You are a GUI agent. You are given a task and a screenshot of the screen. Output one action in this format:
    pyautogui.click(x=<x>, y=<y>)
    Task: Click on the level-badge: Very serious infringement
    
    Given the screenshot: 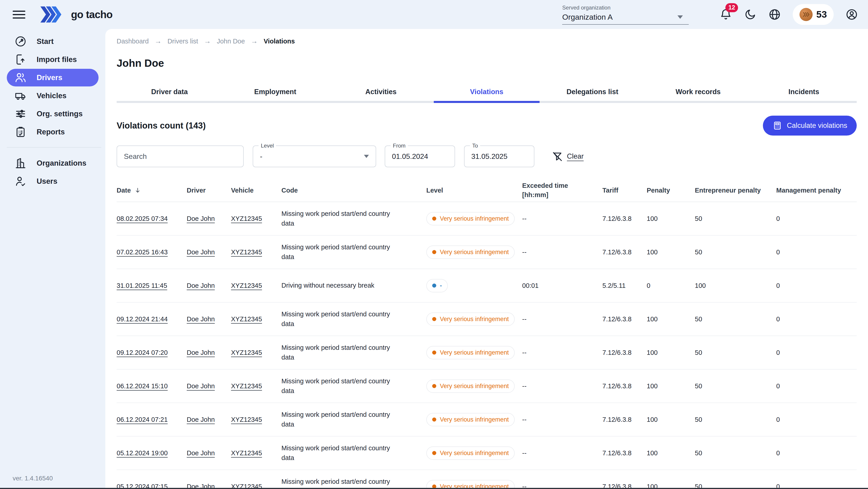 What is the action you would take?
    pyautogui.click(x=470, y=420)
    